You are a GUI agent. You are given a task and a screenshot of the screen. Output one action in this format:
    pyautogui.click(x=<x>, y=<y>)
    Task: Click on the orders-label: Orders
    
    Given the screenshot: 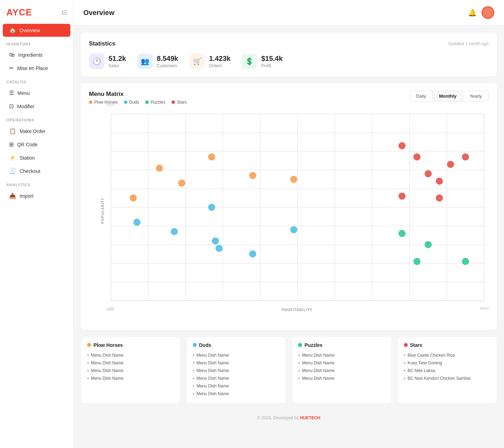 What is the action you would take?
    pyautogui.click(x=220, y=66)
    